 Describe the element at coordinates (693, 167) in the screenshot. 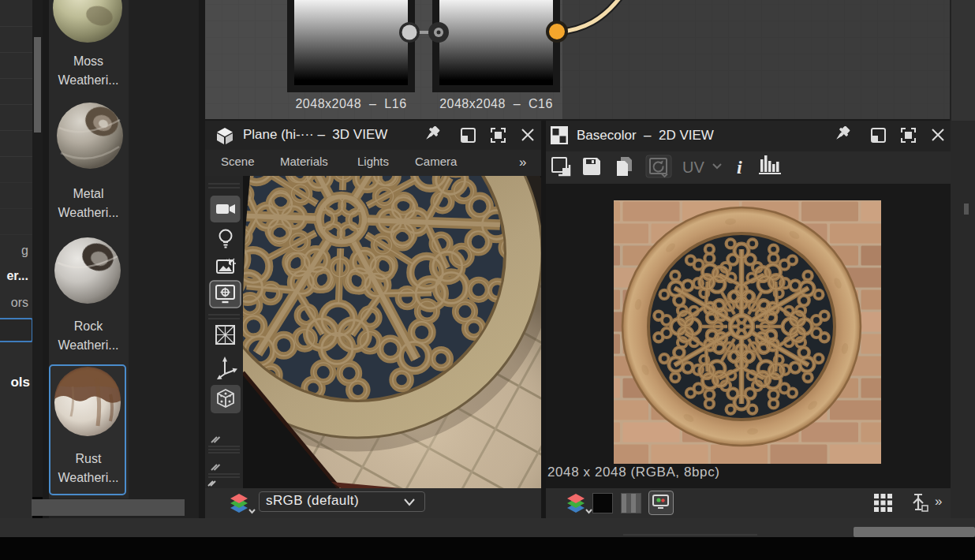

I see `svg-text: UV` at that location.